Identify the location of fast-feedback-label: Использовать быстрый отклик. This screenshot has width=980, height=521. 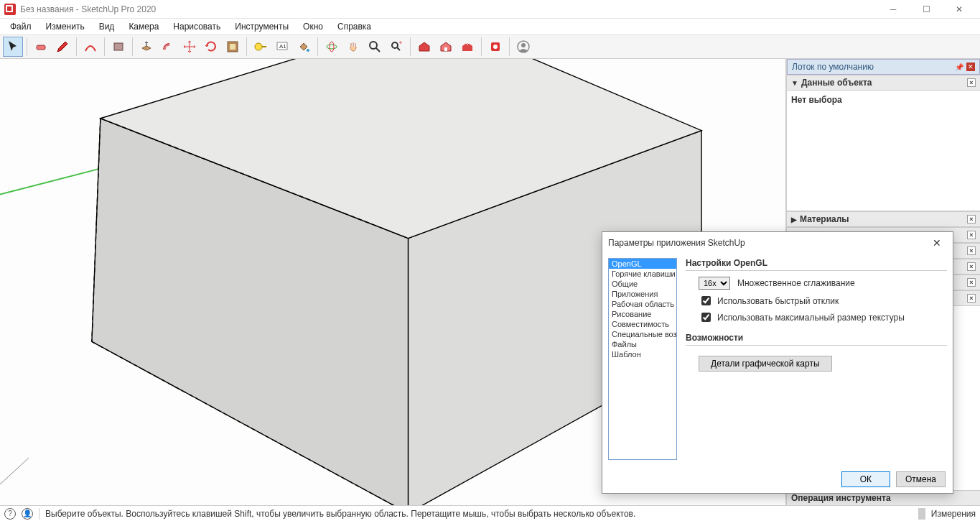
(778, 301).